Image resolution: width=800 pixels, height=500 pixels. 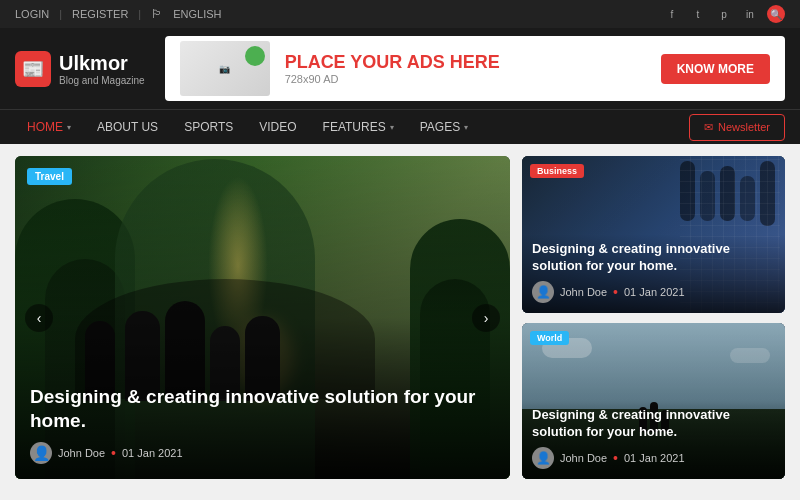 What do you see at coordinates (466, 62) in the screenshot?
I see `ad-title: PLACE YOUR ADS HERE` at bounding box center [466, 62].